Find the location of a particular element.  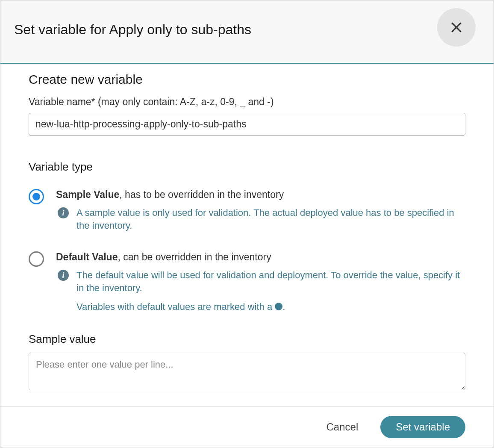

create-variable-heading: Create new variable is located at coordinates (247, 80).